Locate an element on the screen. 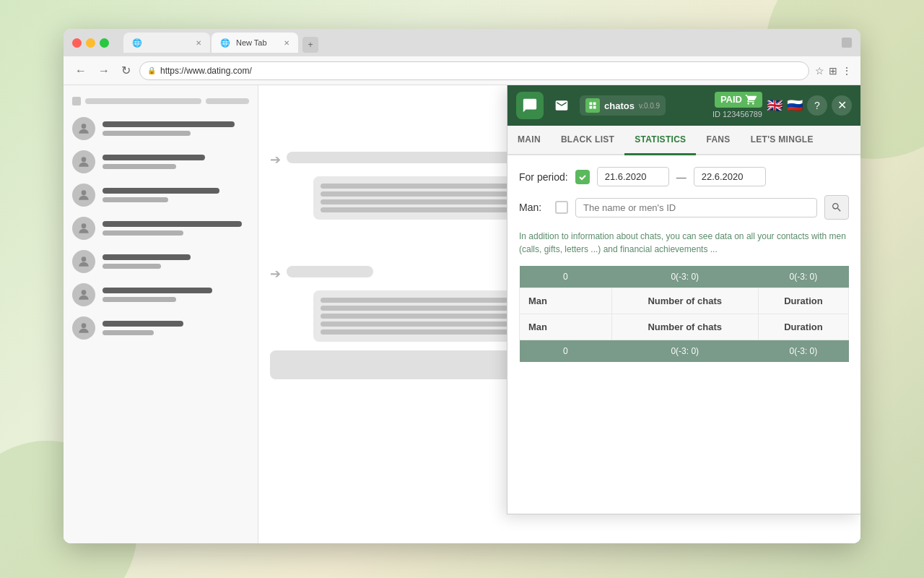 Image resolution: width=924 pixels, height=578 pixels. help-button: ? is located at coordinates (817, 105).